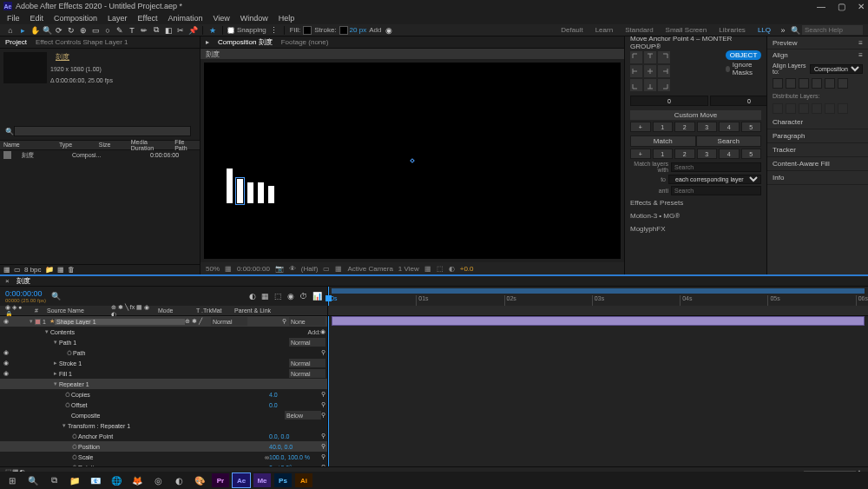 The width and height of the screenshot is (868, 489). Describe the element at coordinates (27, 144) in the screenshot. I see `col-name: Name` at that location.